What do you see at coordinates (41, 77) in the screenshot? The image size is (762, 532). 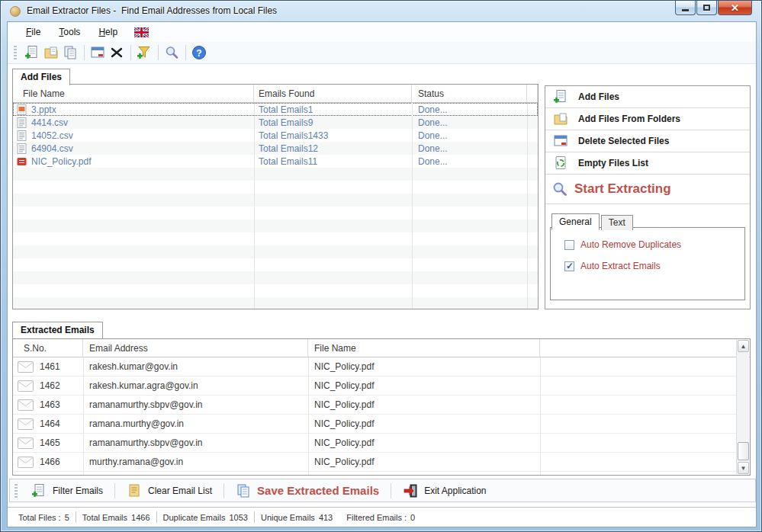 I see `files-panel-tab: Add Files` at bounding box center [41, 77].